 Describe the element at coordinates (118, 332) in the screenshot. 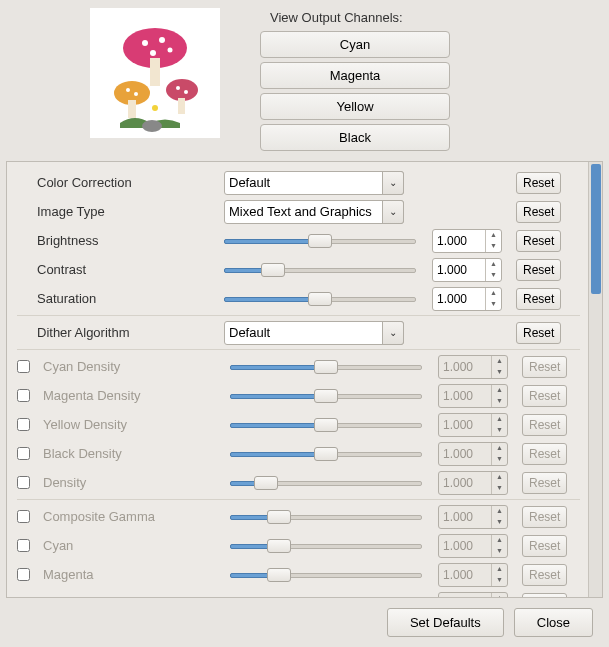

I see `dither-label: Dither Algorithm` at that location.